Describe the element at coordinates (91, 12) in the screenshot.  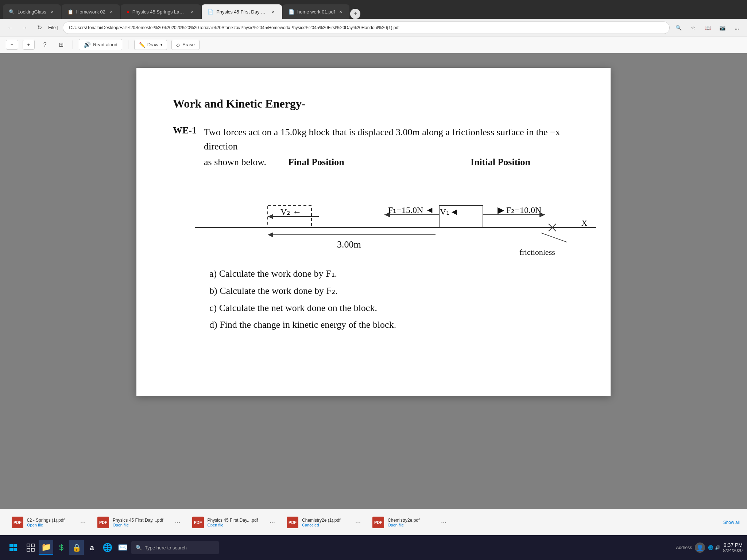
I see `tab-homework02: 📋 Homework 02 ✕` at that location.